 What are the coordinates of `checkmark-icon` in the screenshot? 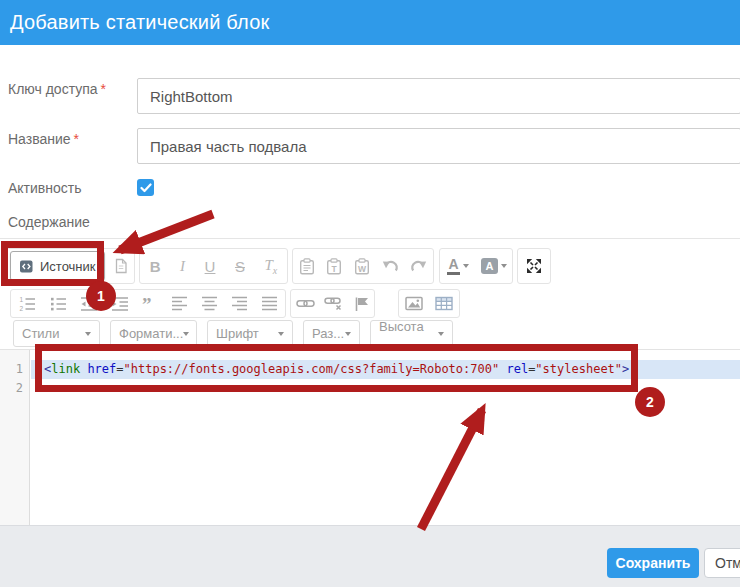 It's located at (146, 188).